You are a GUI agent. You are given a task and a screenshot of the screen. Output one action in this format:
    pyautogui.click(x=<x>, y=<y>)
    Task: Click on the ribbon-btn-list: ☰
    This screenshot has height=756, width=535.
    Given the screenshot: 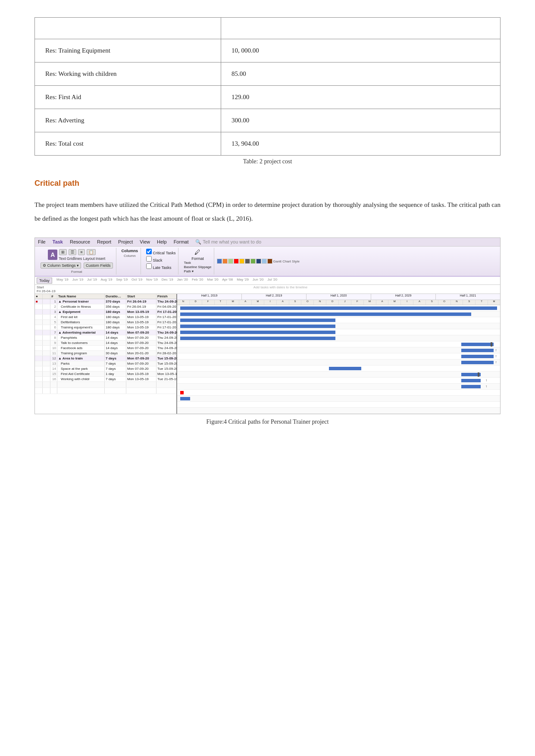 What is the action you would take?
    pyautogui.click(x=72, y=252)
    